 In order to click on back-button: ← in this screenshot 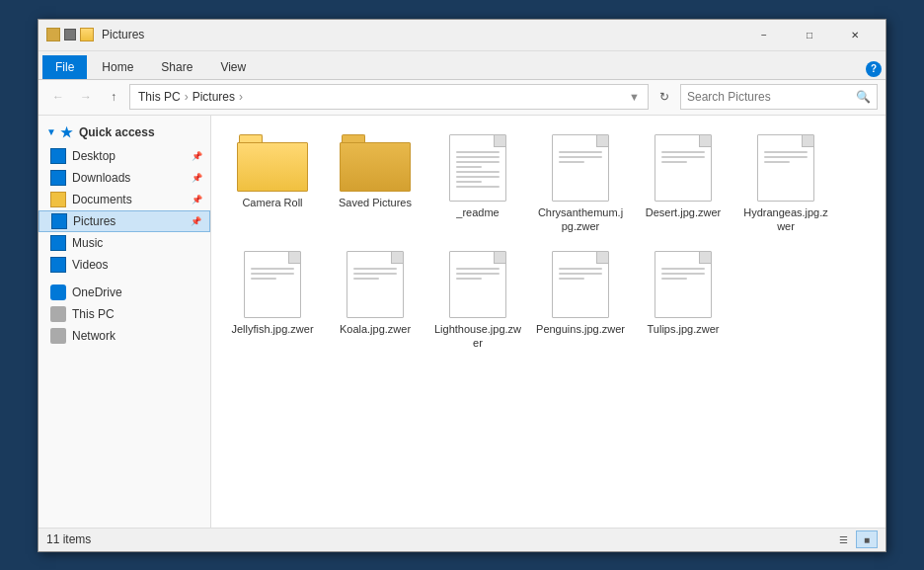, I will do `click(58, 97)`.